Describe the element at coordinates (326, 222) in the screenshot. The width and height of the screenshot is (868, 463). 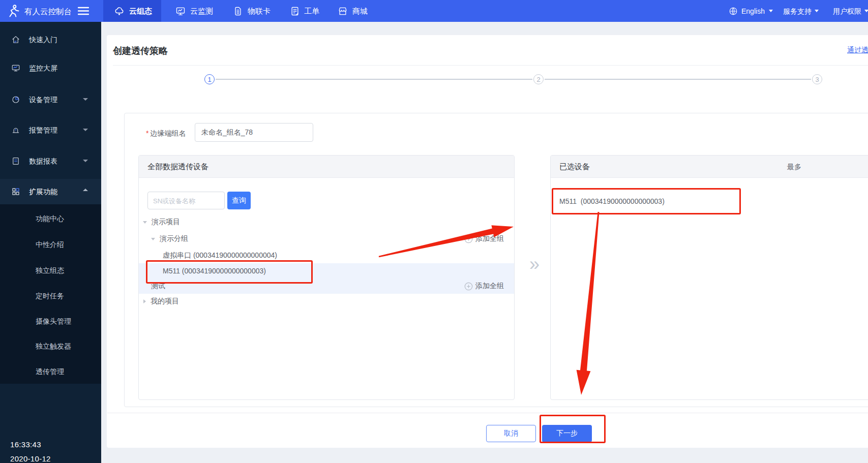
I see `tree-node-project: 演示项目` at that location.